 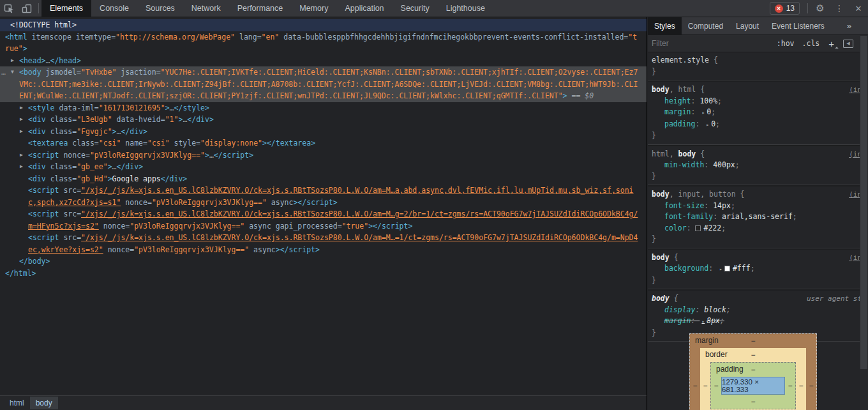 I want to click on dom-row: …▼<body jsmodel="TvHxbe" jsaction="YUC7H…, so click(x=323, y=84).